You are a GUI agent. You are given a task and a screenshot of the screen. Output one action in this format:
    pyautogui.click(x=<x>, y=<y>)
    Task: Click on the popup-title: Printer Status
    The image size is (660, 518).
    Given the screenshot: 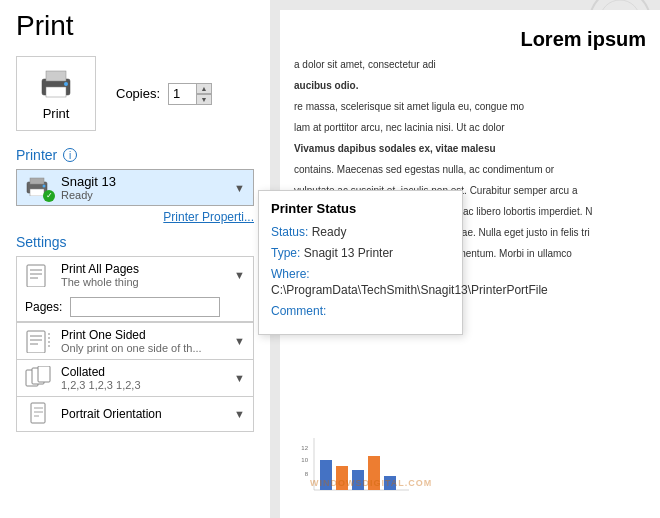 What is the action you would take?
    pyautogui.click(x=360, y=208)
    